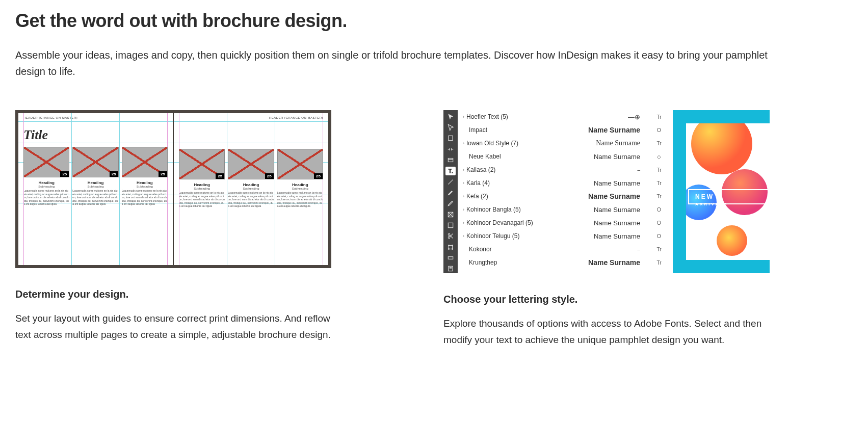 The image size is (868, 446). What do you see at coordinates (565, 209) in the screenshot?
I see `font-row: ›Kohinoor Bangla (5)Name SurnameO` at bounding box center [565, 209].